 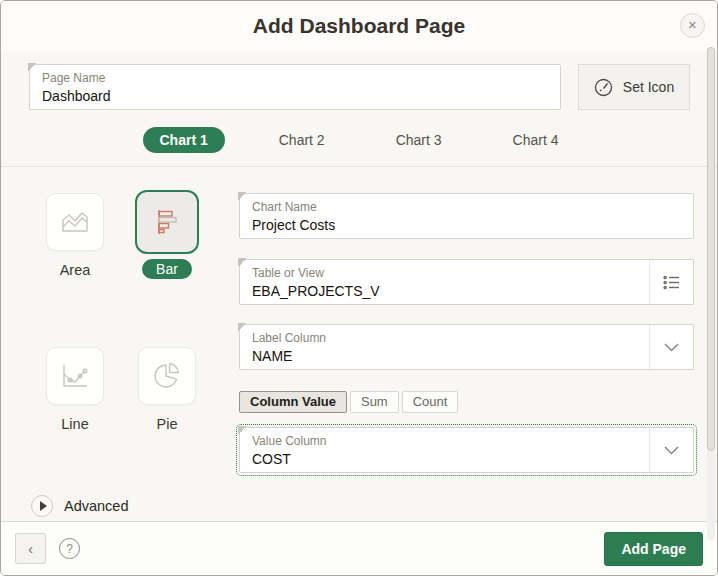 What do you see at coordinates (466, 356) in the screenshot?
I see `label-column-value: NAME` at bounding box center [466, 356].